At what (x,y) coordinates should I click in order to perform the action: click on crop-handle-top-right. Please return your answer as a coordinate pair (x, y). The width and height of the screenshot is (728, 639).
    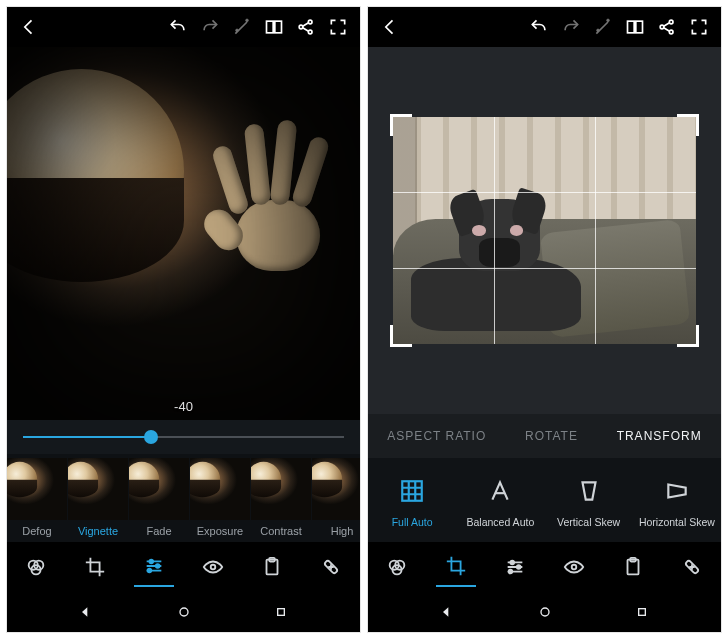
    Looking at the image, I should click on (688, 125).